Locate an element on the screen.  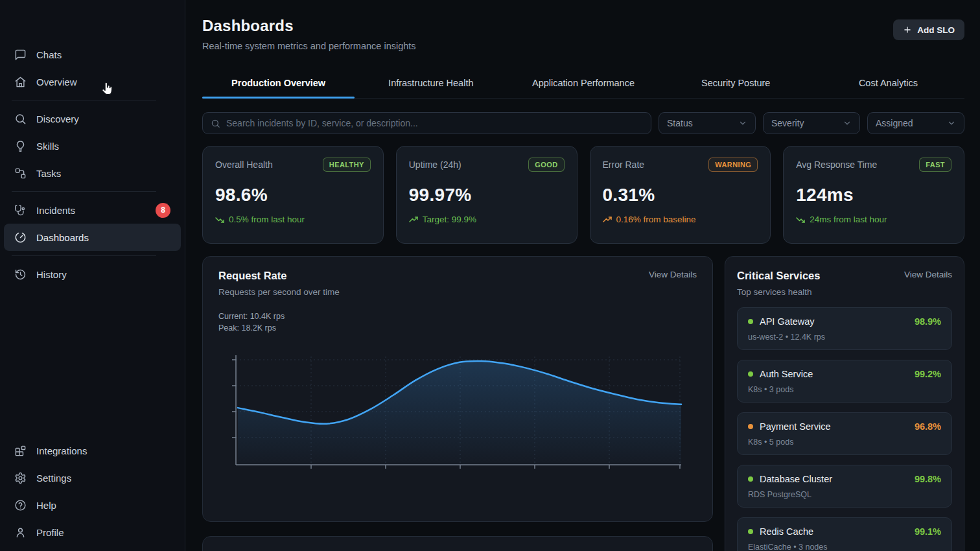
metric-card-overall-health: Overall Health HEALTHY 98.6% 0.5% from l… is located at coordinates (293, 194).